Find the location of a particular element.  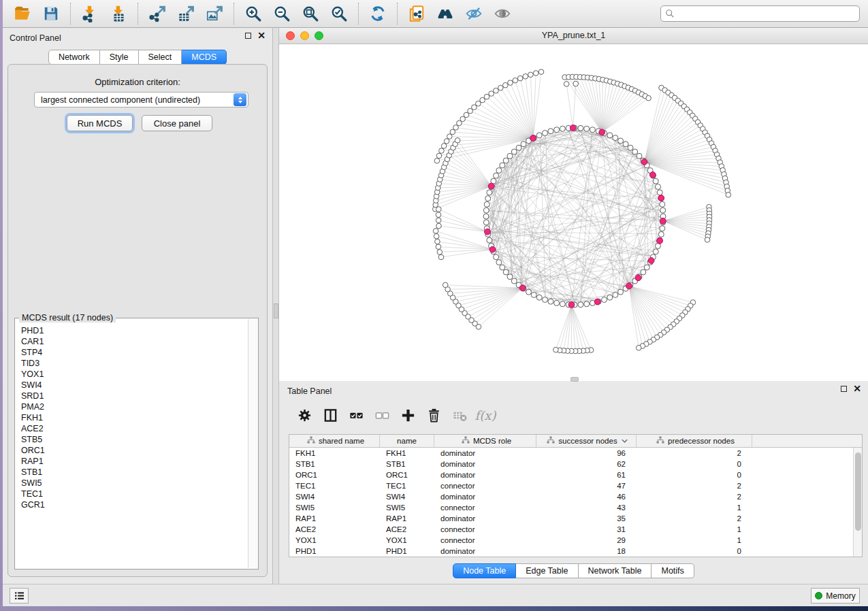

table-row: PHD1PHD1dominator180 is located at coordinates (571, 551).